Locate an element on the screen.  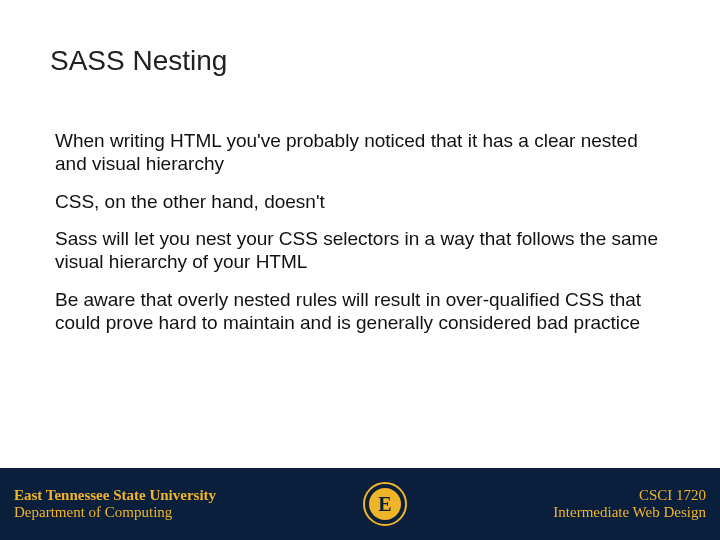
footer-right: CSCI 1720 Intermediate Web Design is located at coordinates (630, 504).